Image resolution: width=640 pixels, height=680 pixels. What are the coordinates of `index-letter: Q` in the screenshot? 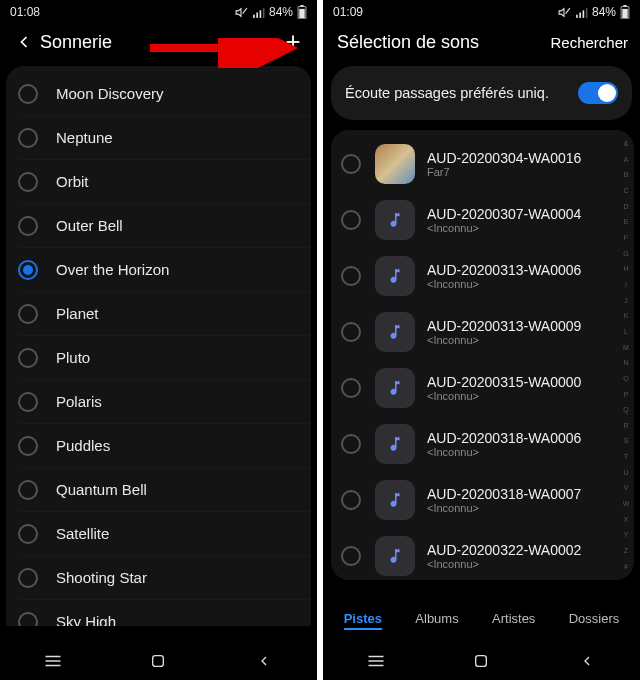 It's located at (626, 410).